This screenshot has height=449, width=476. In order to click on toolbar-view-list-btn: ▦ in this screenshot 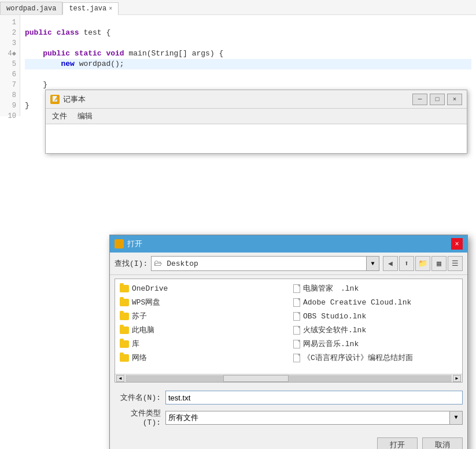, I will do `click(439, 264)`.